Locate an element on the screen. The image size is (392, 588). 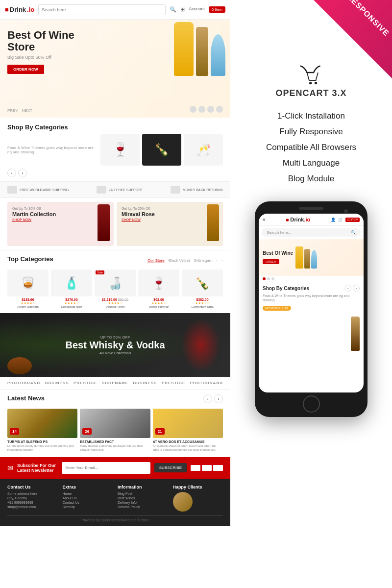
phone-categories-title: Shop By Categories is located at coordinates (286, 288).